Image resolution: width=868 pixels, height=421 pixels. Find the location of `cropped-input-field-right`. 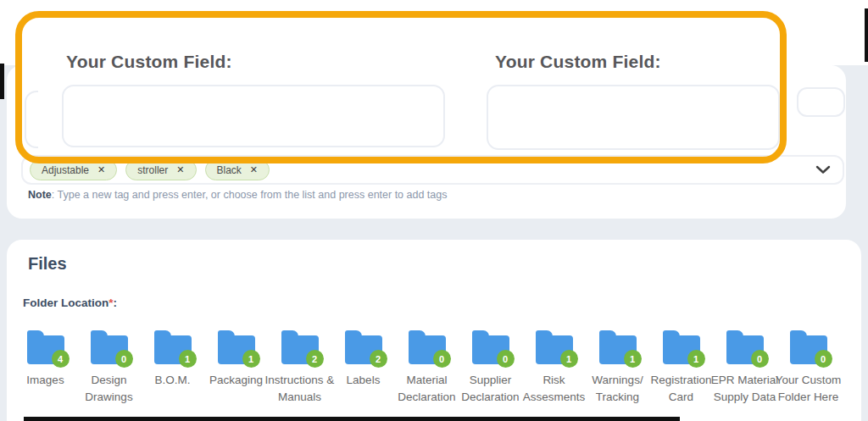

cropped-input-field-right is located at coordinates (821, 102).